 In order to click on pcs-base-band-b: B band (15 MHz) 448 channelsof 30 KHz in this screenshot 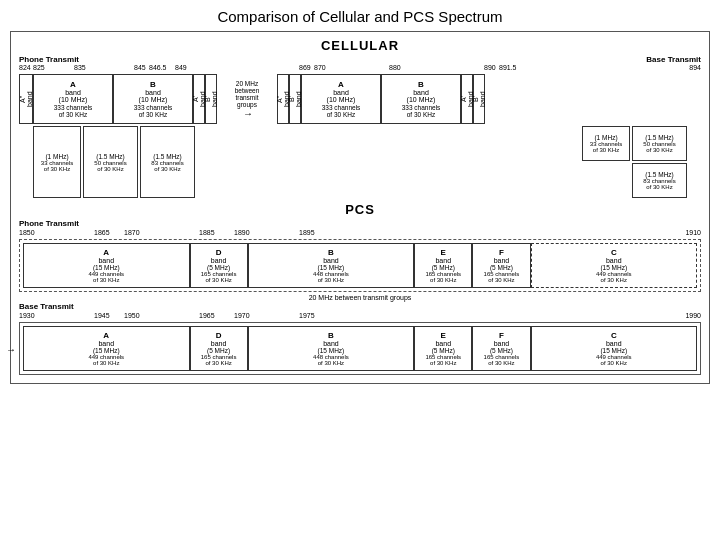, I will do `click(332, 348)`.